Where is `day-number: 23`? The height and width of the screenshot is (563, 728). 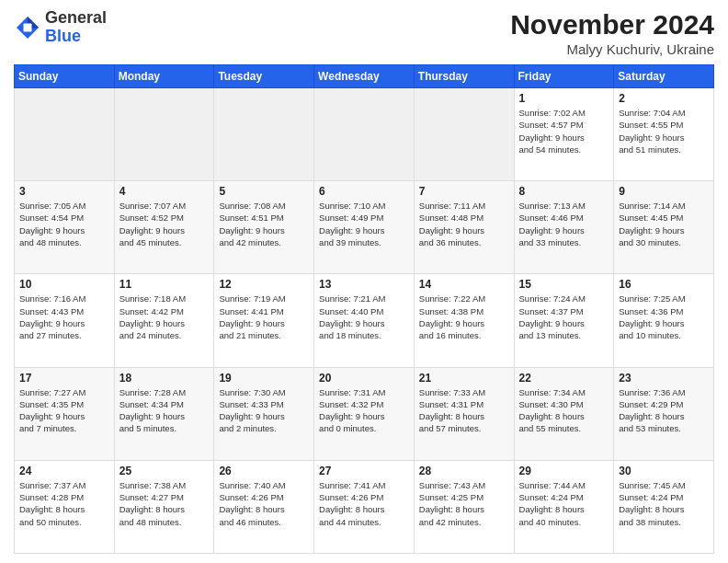 day-number: 23 is located at coordinates (664, 378).